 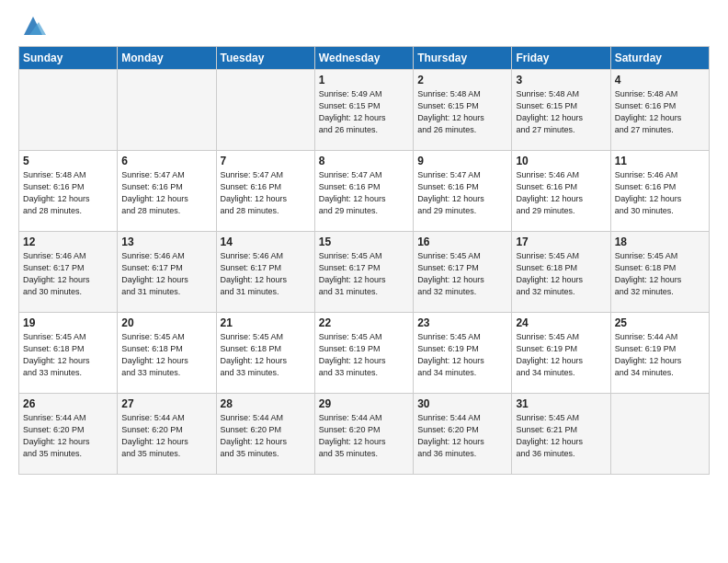 What do you see at coordinates (265, 353) in the screenshot?
I see `calendar-day-cell: 21Sunrise: 5:45 AM Sunset: 6:18 PM Dayli…` at bounding box center [265, 353].